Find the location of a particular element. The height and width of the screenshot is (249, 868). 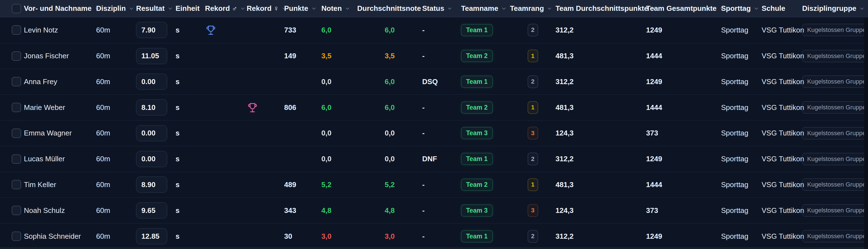

header-row: Vor- und NachnameDisziplinResultatEinhei… is located at coordinates (434, 9).